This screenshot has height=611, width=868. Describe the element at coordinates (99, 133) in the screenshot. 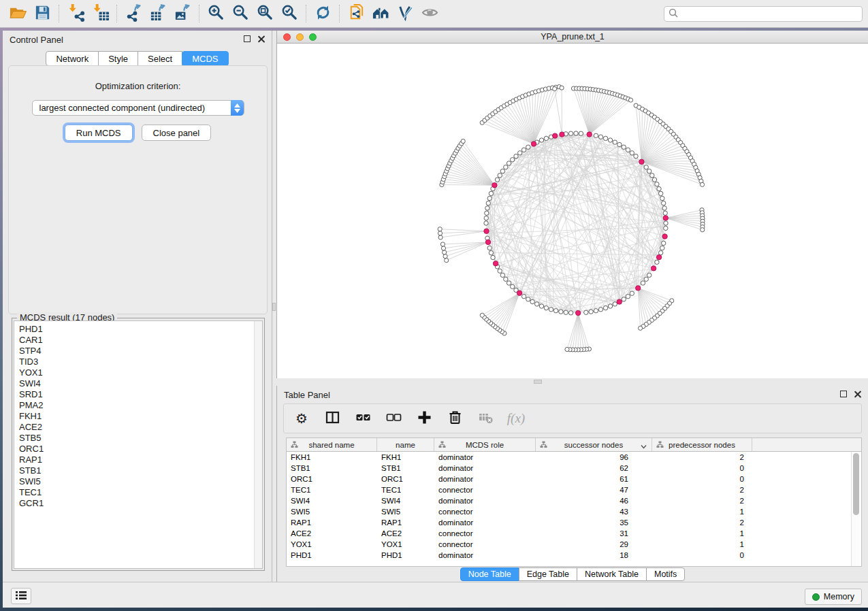

I see `run-mcds-button: Run MCDS` at that location.